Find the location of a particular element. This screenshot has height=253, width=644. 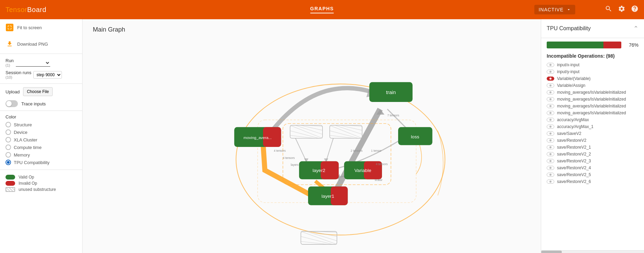

session-count: (10) is located at coordinates (19, 77).